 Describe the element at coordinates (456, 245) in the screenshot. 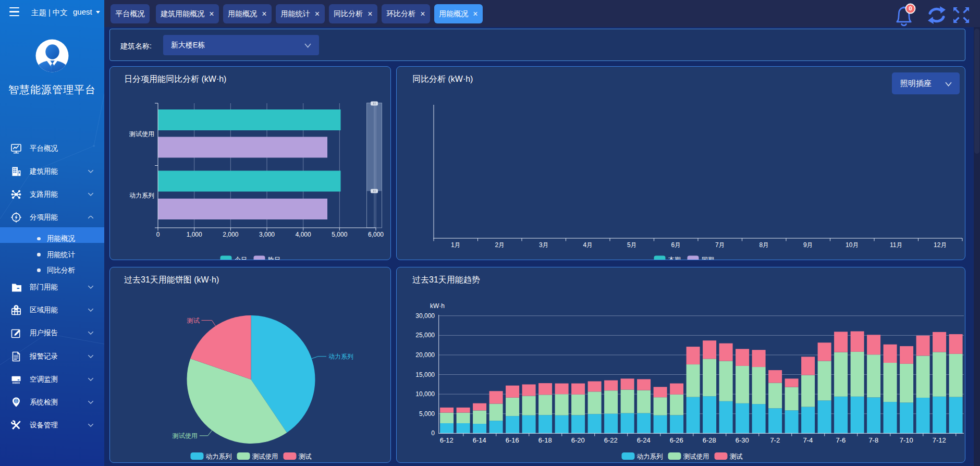

I see `svg-text: 1月` at that location.